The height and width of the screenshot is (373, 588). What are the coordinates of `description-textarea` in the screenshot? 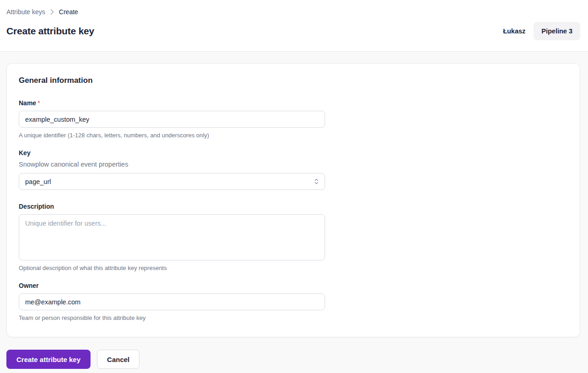 It's located at (172, 237).